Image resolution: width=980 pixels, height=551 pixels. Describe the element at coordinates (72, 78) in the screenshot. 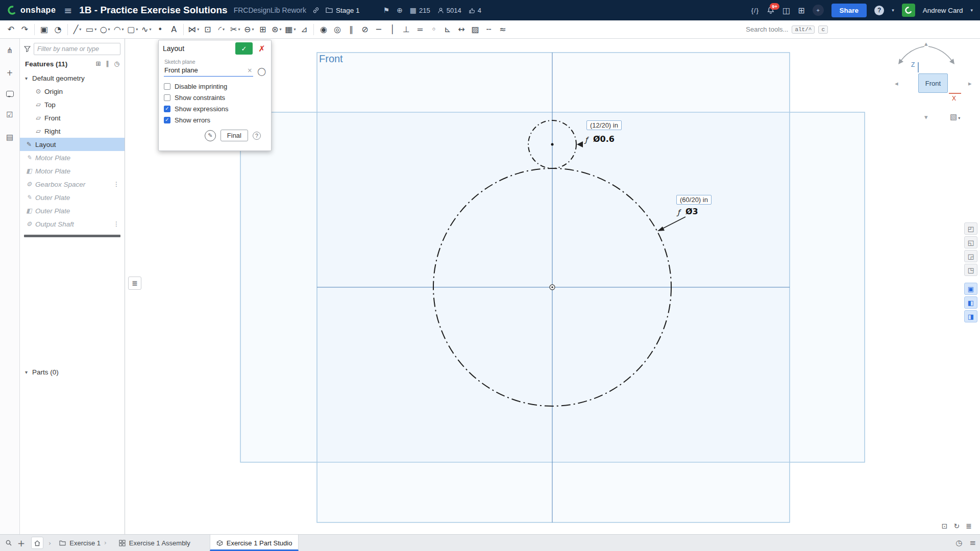

I see `feature-tree-item: ▾ Default geometry` at that location.